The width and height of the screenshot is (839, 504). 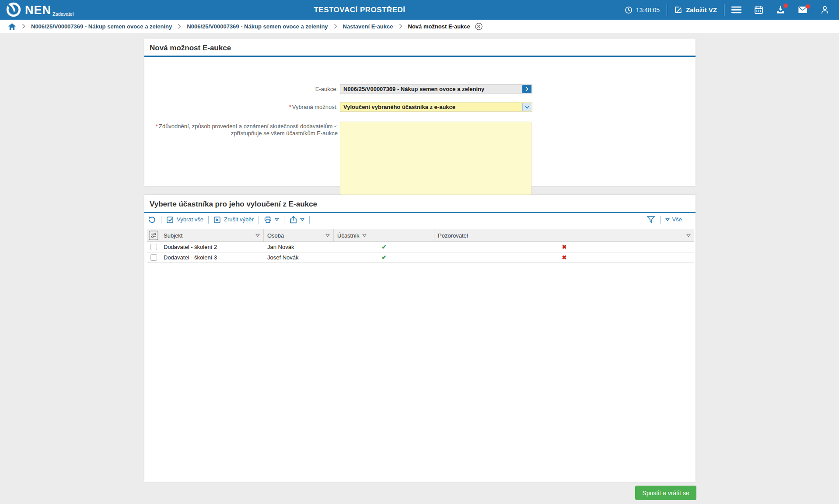 What do you see at coordinates (268, 220) in the screenshot?
I see `printer-icon` at bounding box center [268, 220].